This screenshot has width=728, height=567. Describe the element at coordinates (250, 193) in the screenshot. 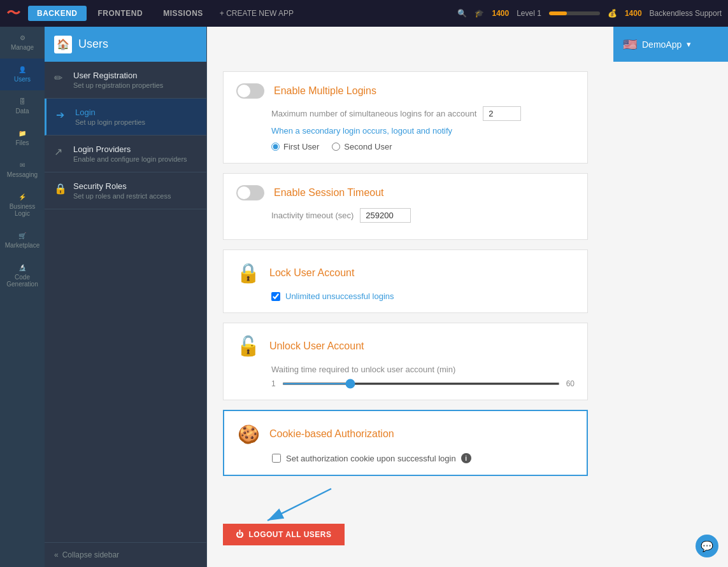

I see `session-timeout-toggle` at that location.